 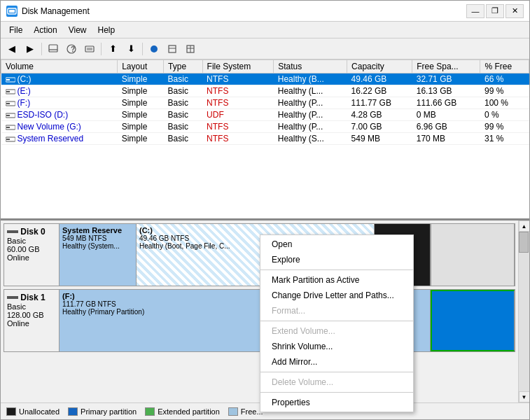 What do you see at coordinates (60, 104) in the screenshot?
I see `cell-volume: (F:)` at bounding box center [60, 104].